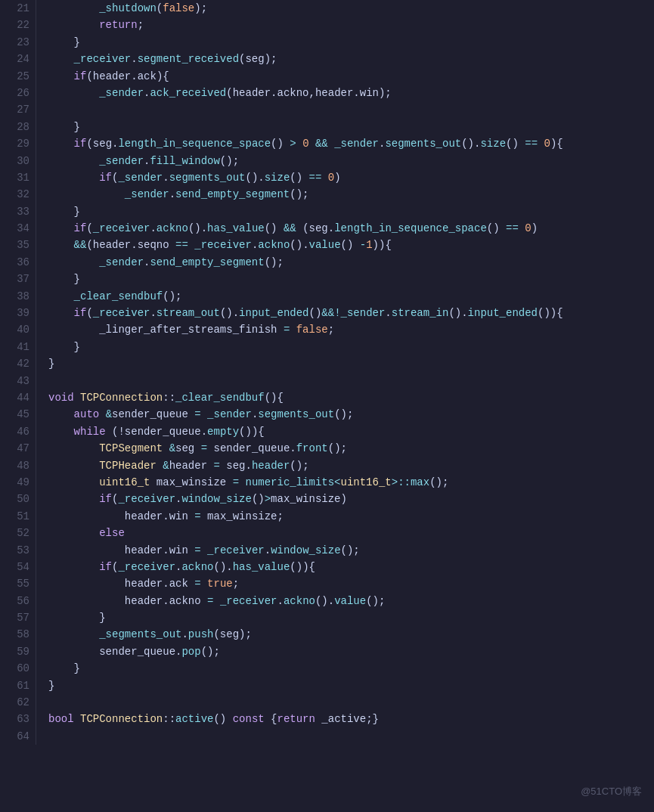 The width and height of the screenshot is (654, 812). Describe the element at coordinates (345, 59) in the screenshot. I see `code-line: _receiver.segment_received(seg);` at that location.